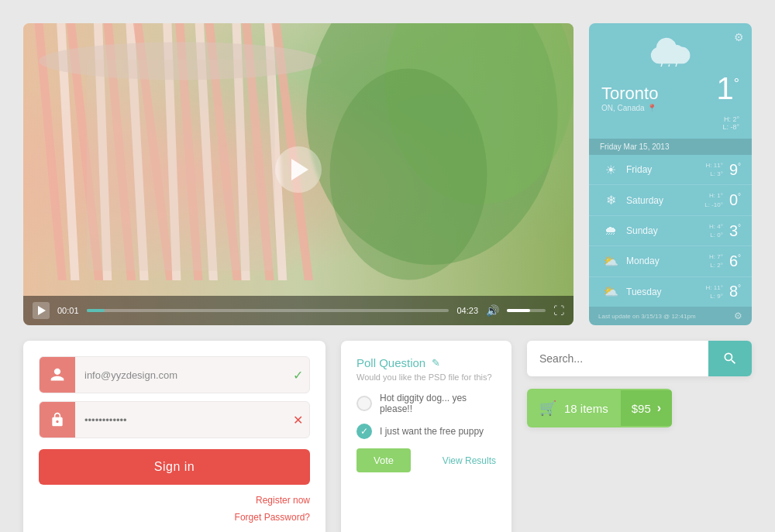  What do you see at coordinates (548, 408) in the screenshot?
I see `cart-icon: 🛒` at bounding box center [548, 408].